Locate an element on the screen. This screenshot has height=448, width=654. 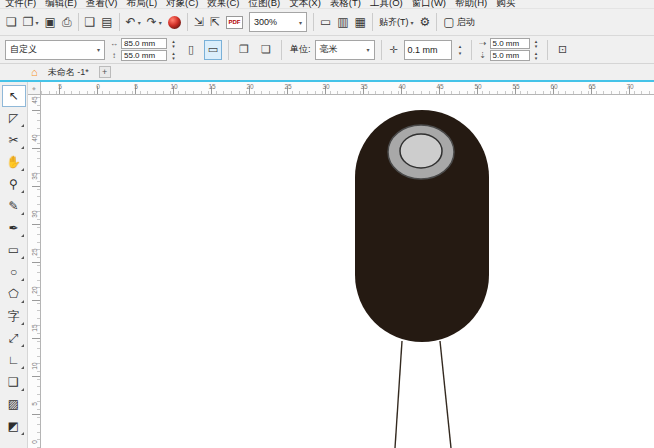
menu-item: 工具(O) is located at coordinates (386, 4).